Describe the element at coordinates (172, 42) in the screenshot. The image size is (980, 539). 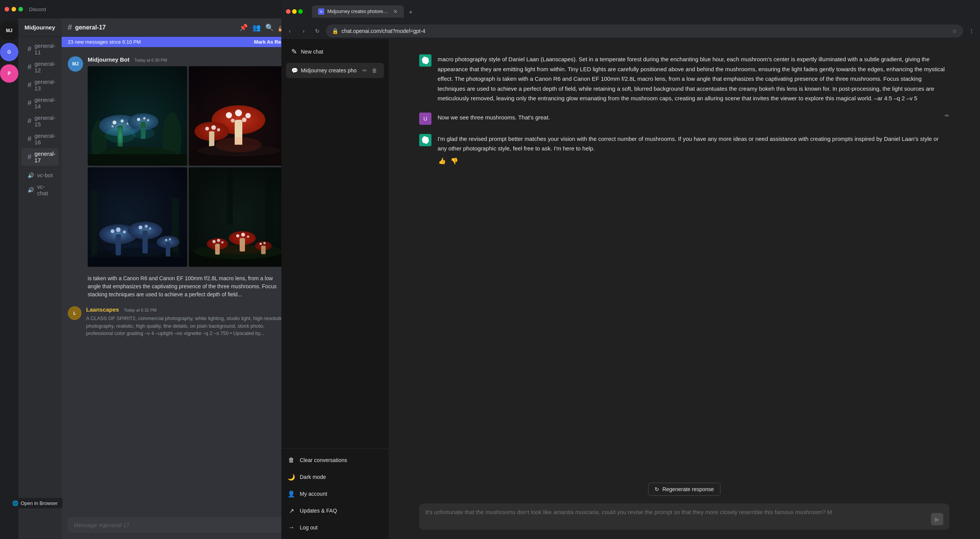
I see `notification-bar: 23 new messages since 6:10 PM Mark As Re…` at that location.